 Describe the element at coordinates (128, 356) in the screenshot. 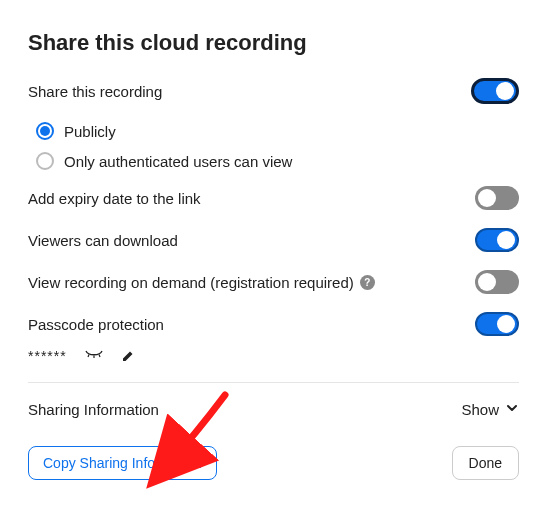

I see `edit-passcode-icon` at that location.